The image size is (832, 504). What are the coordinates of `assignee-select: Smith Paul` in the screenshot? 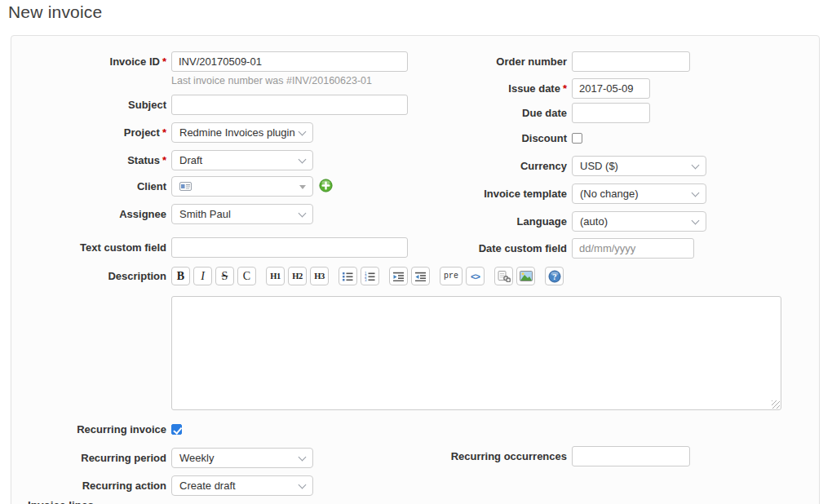 It's located at (242, 214).